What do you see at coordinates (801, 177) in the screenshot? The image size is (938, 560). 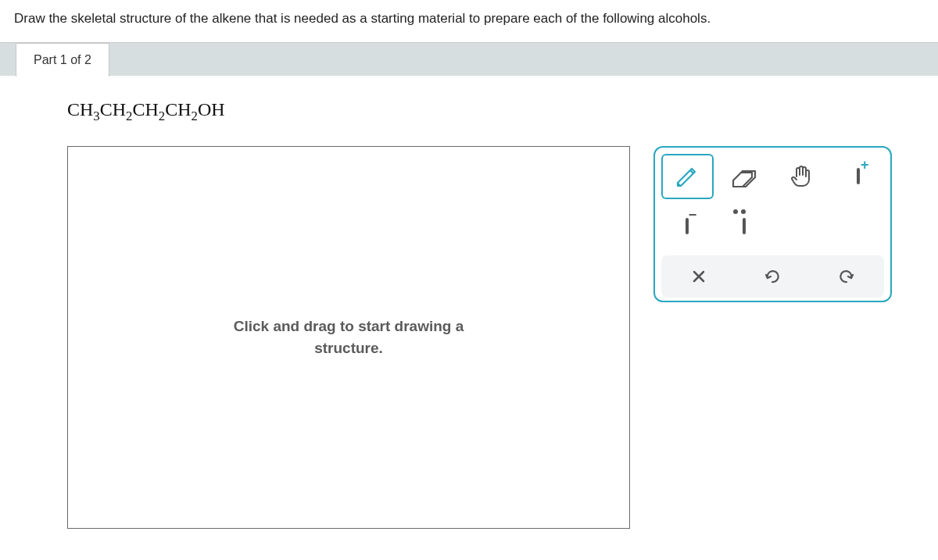 I see `hand-icon` at bounding box center [801, 177].